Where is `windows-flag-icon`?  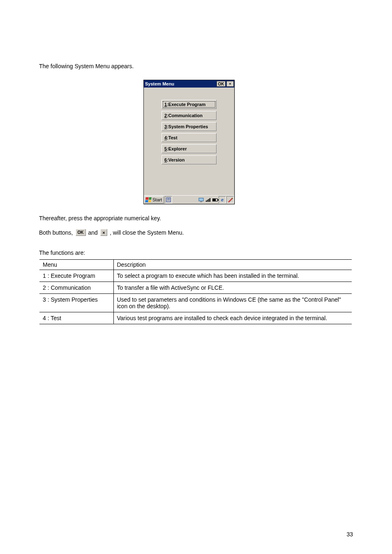 windows-flag-icon is located at coordinates (148, 200).